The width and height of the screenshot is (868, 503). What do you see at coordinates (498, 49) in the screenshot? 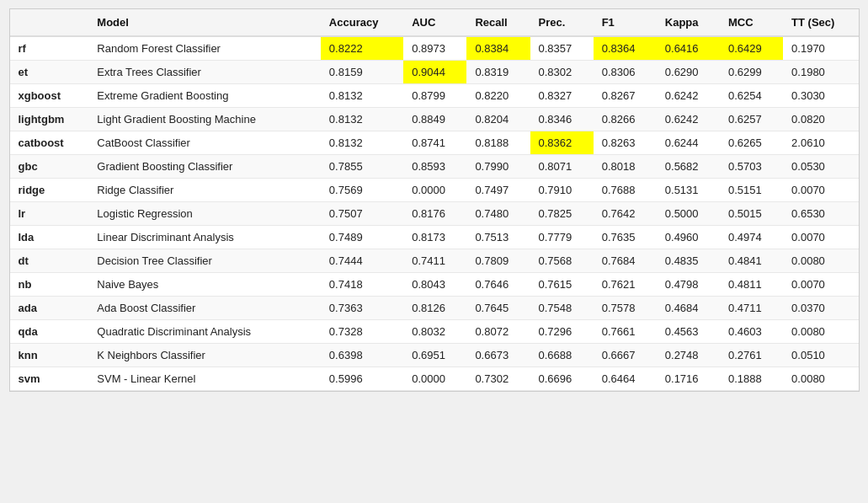
I see `cell-recall: 0.8384` at bounding box center [498, 49].